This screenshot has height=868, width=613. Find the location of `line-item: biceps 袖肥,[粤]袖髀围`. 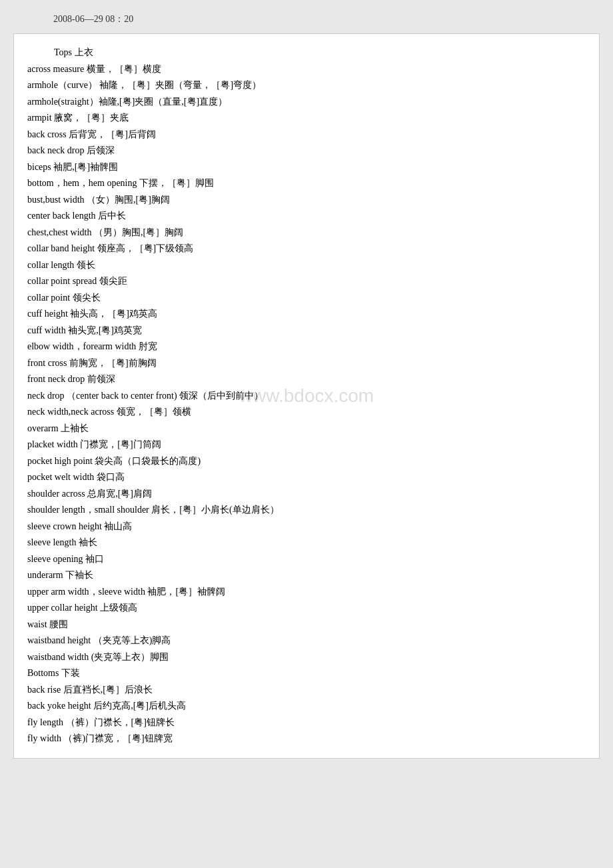

line-item: biceps 袖肥,[粤]袖髀围 is located at coordinates (306, 168).